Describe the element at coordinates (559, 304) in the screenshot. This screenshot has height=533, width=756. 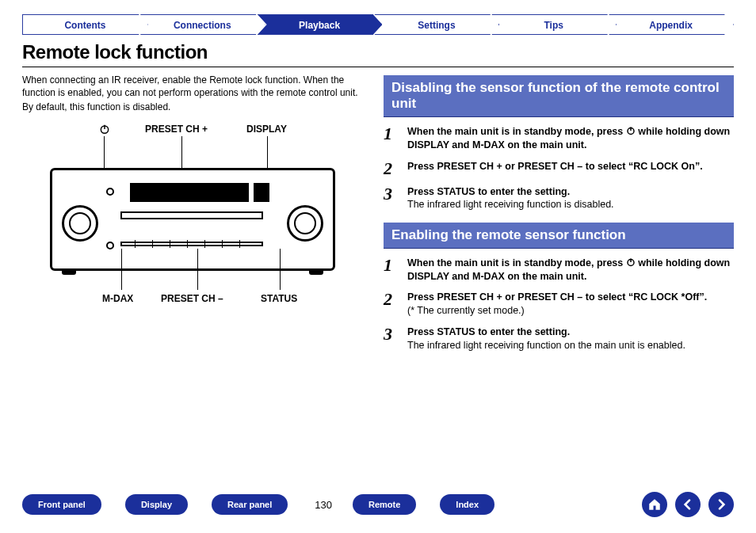
I see `section2-steps: 1 When the main unit is in standby mode,…` at that location.